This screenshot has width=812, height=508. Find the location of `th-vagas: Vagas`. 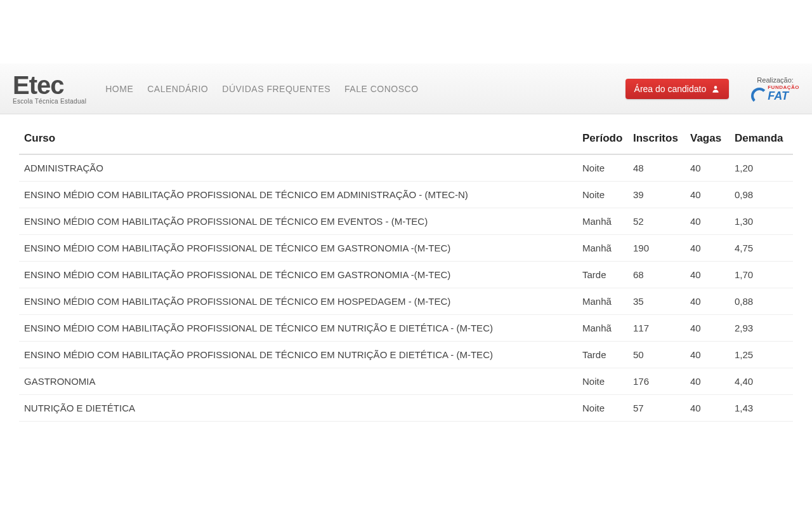

th-vagas: Vagas is located at coordinates (707, 140).